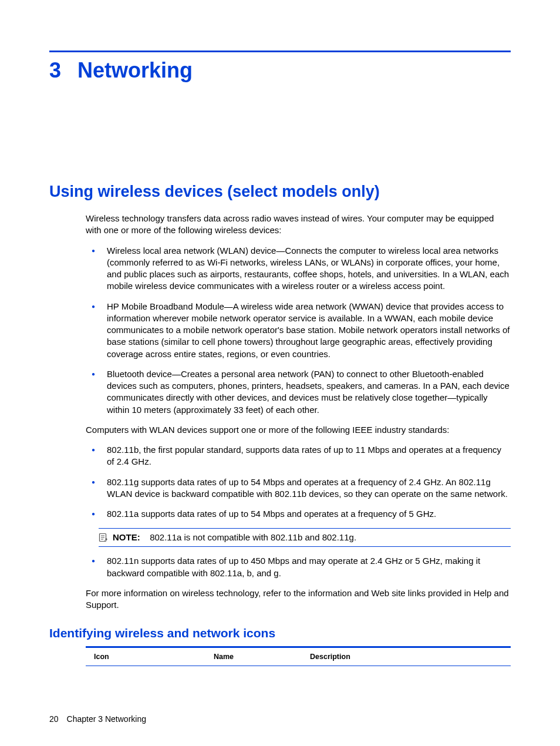  Describe the element at coordinates (107, 719) in the screenshot. I see `footer-chapter-label: Chapter 3 Networking` at that location.